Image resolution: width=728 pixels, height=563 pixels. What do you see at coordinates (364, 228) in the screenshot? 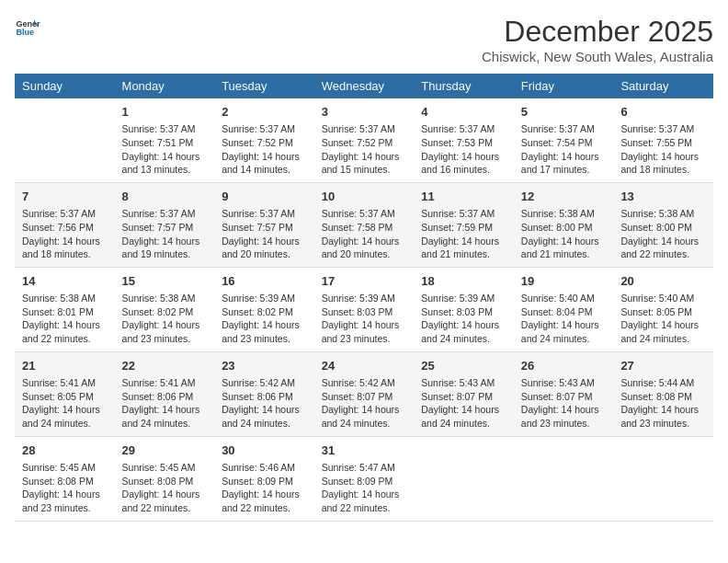
I see `cell-text: Sunset: 7:58 PM` at bounding box center [364, 228].